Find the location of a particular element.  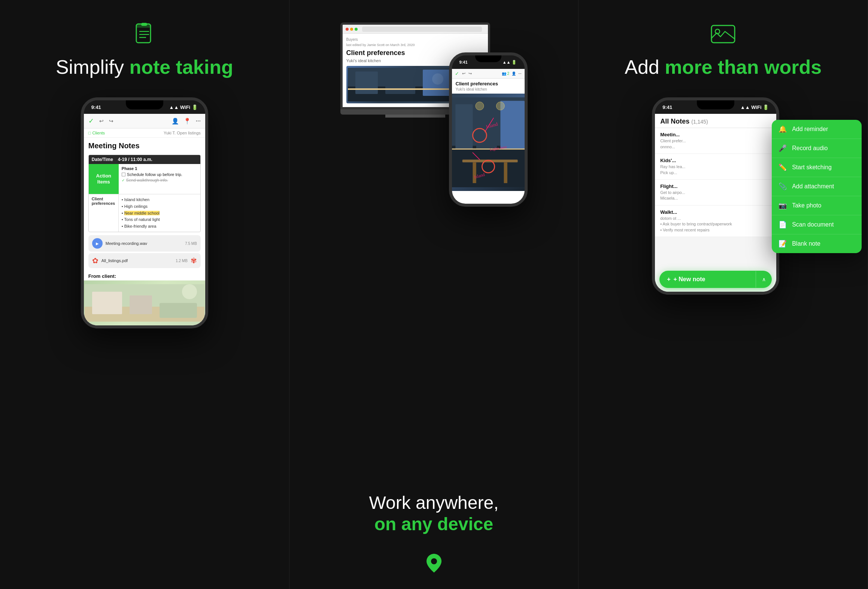

reminder-icon: 🔔 is located at coordinates (783, 129).